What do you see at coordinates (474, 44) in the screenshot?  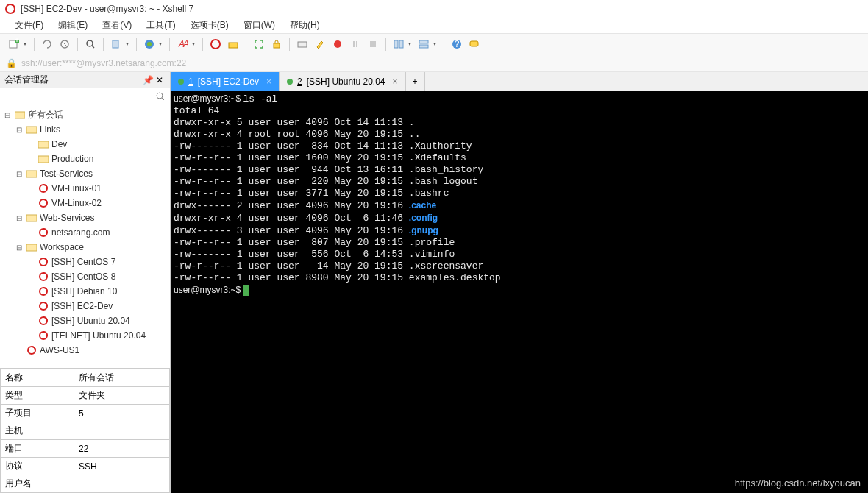 I see `feedback-button` at bounding box center [474, 44].